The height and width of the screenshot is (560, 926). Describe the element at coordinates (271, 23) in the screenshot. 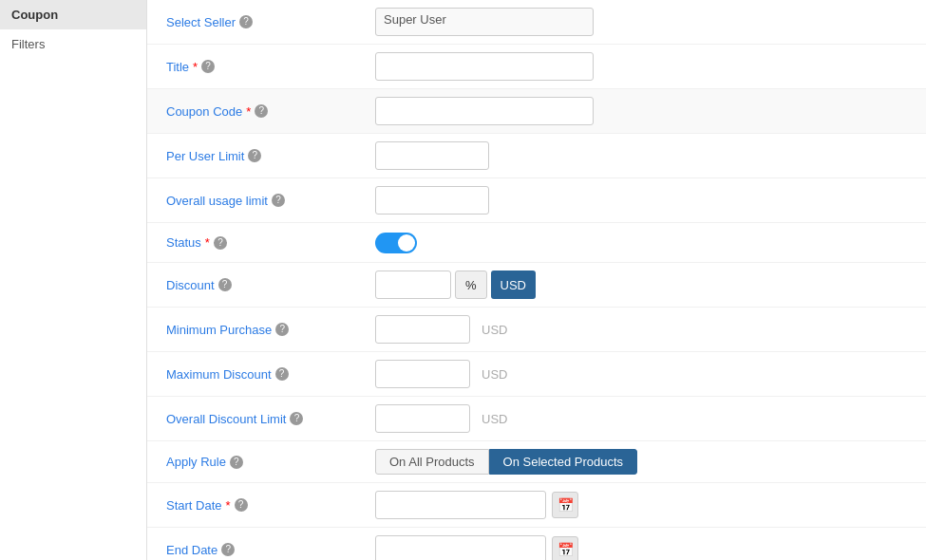

I see `select-seller-label: Select Seller ?` at that location.